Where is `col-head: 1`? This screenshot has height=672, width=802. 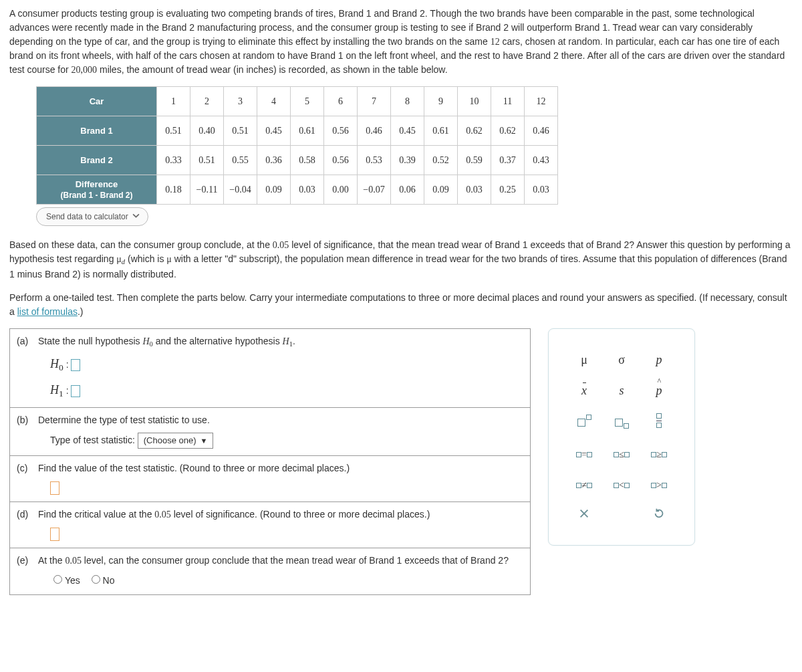 col-head: 1 is located at coordinates (174, 102).